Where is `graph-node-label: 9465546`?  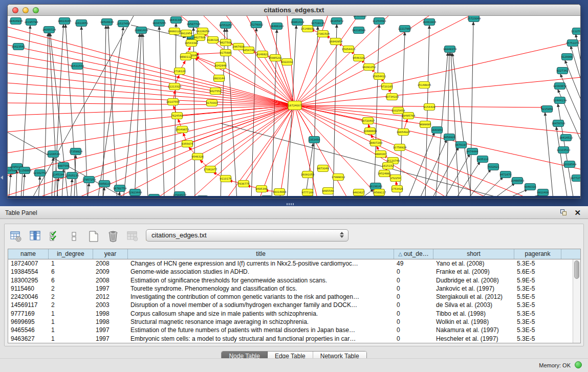
graph-node-label: 9465546 is located at coordinates (328, 191).